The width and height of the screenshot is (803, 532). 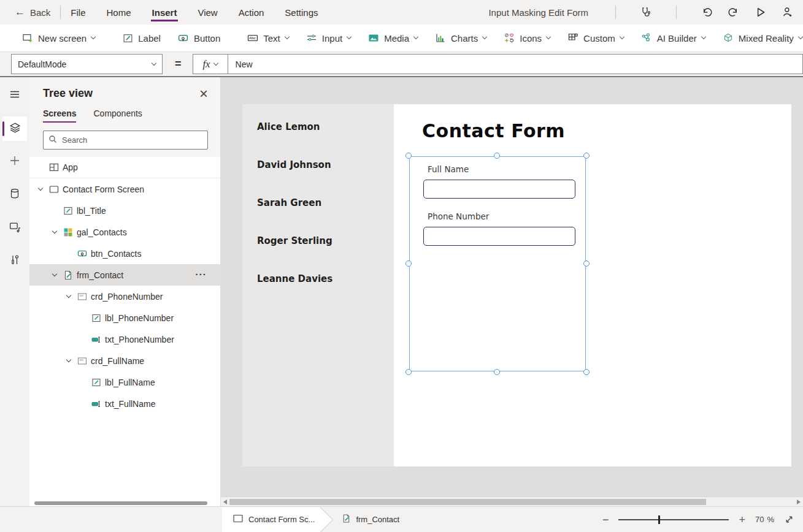 I want to click on scrollbar-thumb, so click(x=467, y=502).